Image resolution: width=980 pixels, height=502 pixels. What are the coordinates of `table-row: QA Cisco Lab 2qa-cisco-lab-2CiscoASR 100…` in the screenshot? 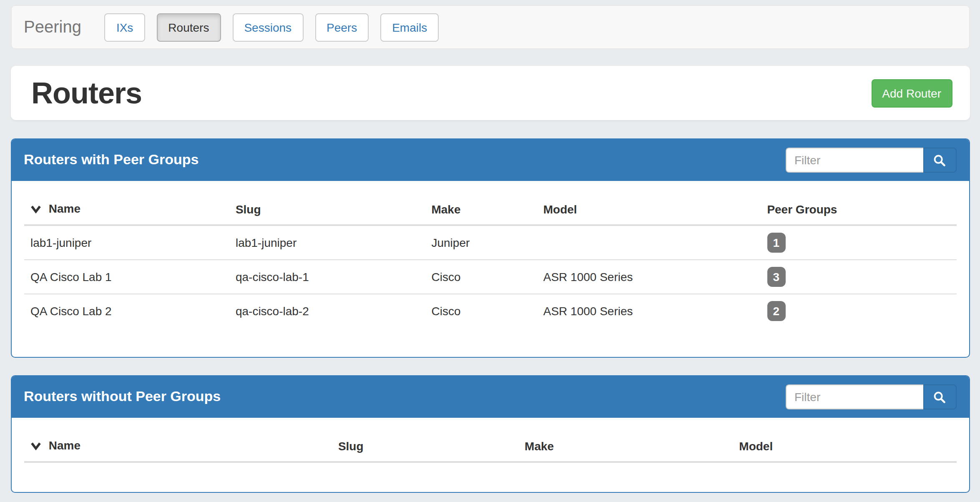 It's located at (490, 311).